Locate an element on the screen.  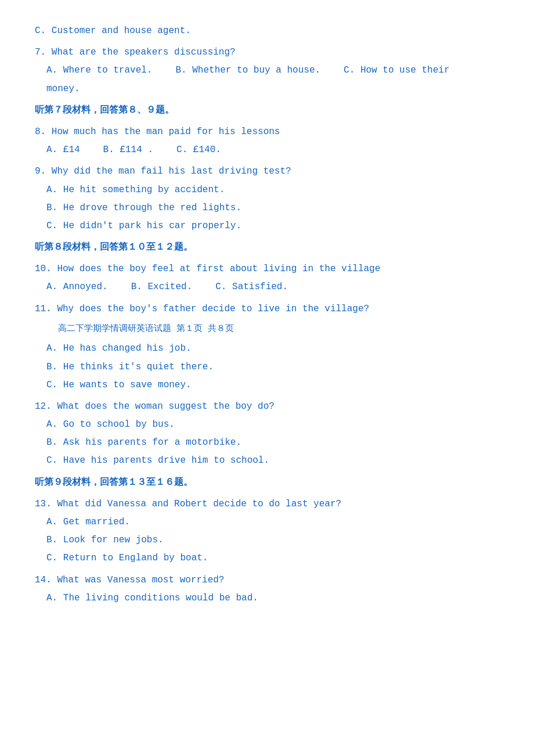
q10-option-a: A. Annoyed. is located at coordinates (77, 287).